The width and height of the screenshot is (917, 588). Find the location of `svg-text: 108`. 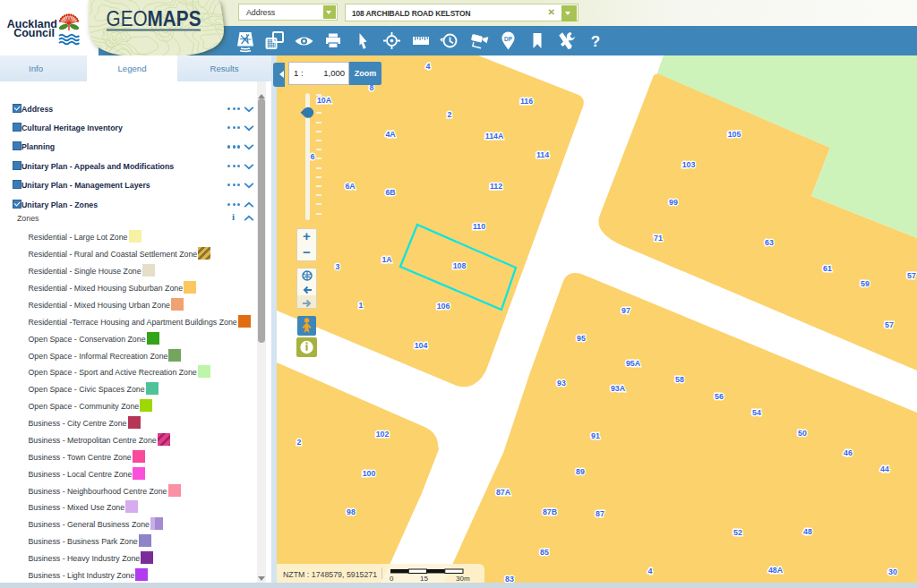

svg-text: 108 is located at coordinates (460, 266).